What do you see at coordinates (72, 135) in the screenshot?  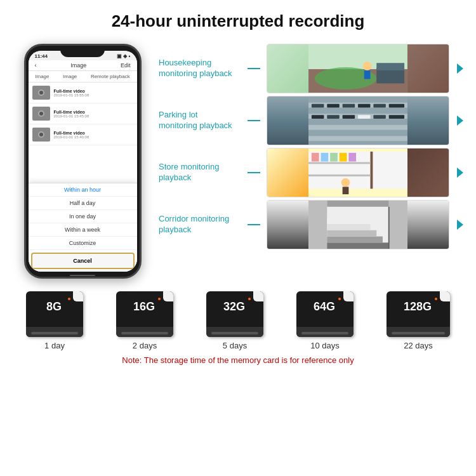 I see `phone-item-text-3: Full-time video 2019-01-01 15:40:08` at bounding box center [72, 135].